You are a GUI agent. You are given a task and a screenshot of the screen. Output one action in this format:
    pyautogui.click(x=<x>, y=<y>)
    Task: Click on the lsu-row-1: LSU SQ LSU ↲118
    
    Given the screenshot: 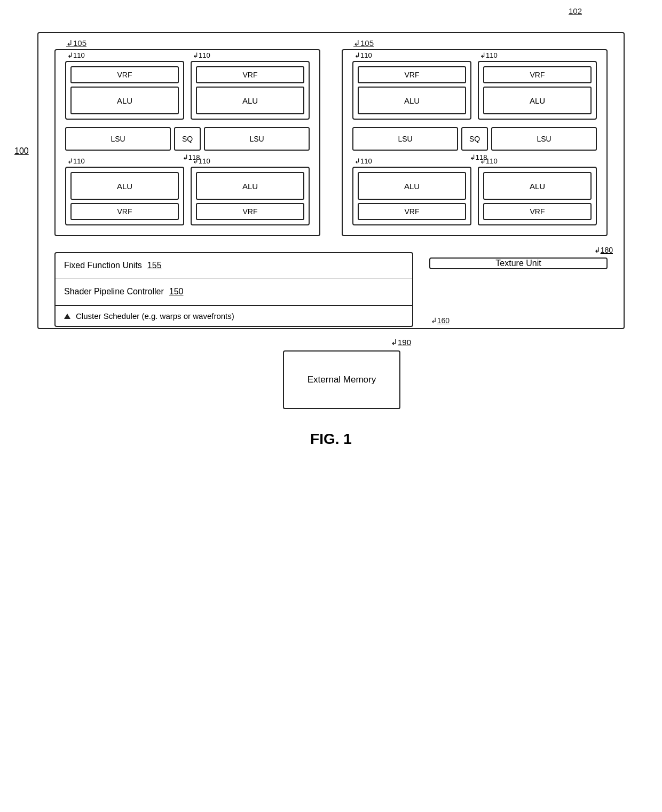 What is the action you would take?
    pyautogui.click(x=187, y=139)
    